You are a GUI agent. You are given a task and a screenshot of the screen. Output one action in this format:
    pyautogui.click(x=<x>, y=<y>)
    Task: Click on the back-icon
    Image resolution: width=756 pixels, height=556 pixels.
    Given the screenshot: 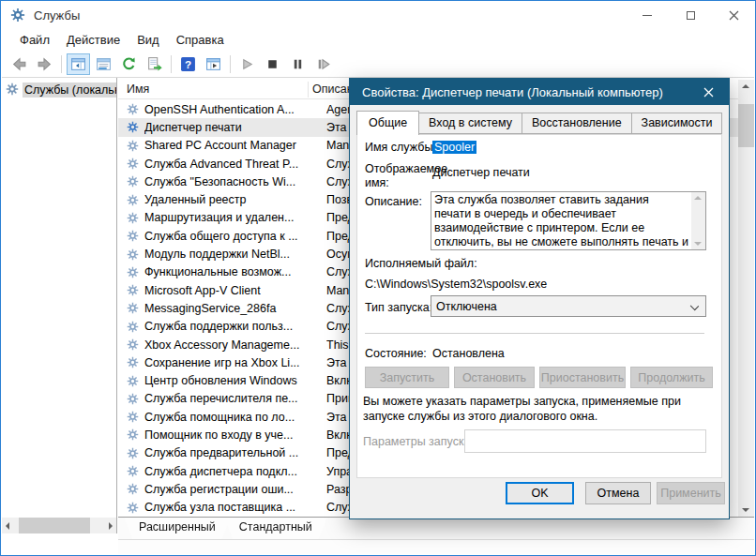 What is the action you would take?
    pyautogui.click(x=19, y=64)
    